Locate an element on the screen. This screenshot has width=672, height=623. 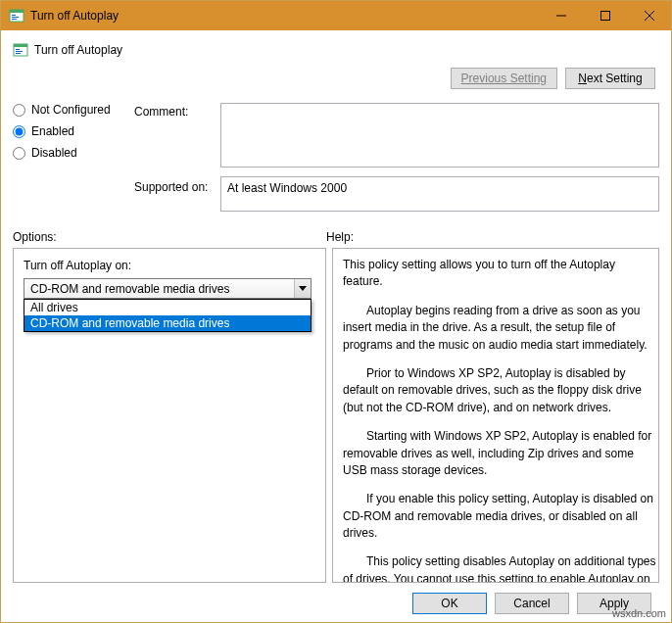
maximize-button is located at coordinates (605, 16).